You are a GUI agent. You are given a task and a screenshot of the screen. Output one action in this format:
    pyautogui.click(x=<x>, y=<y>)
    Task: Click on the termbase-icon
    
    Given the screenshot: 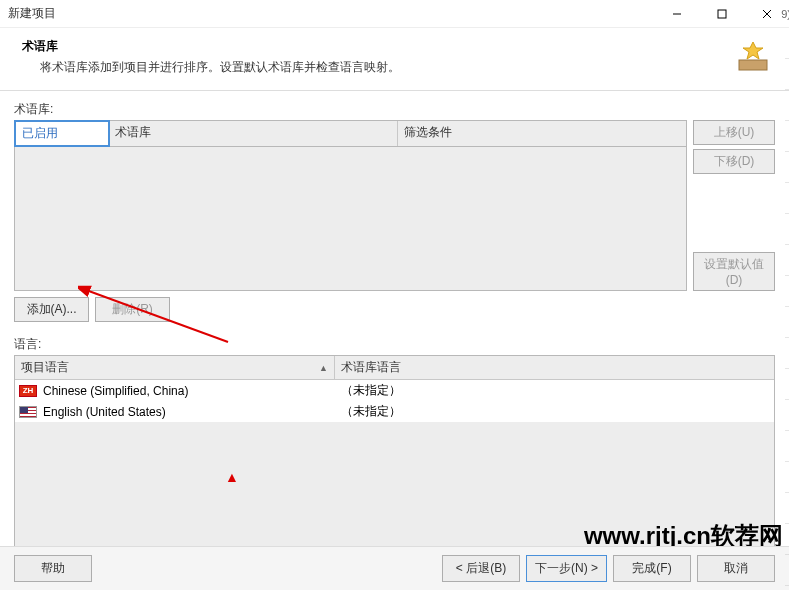 What is the action you would take?
    pyautogui.click(x=753, y=56)
    